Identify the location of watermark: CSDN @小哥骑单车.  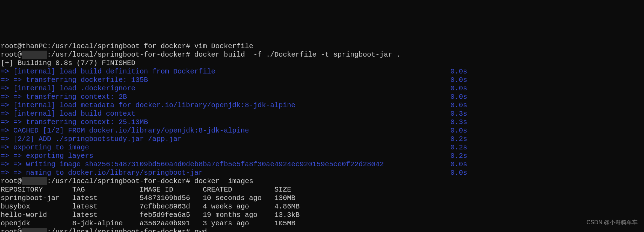
(612, 222).